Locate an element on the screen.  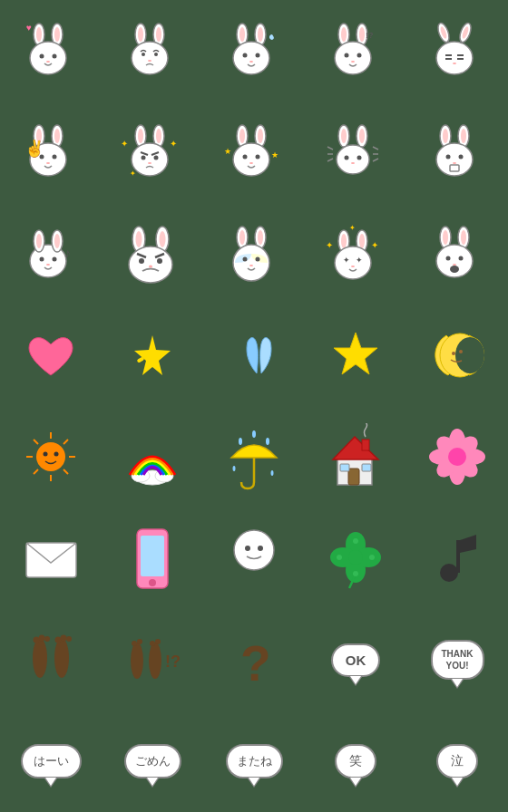
sticker-flower is located at coordinates (457, 457).